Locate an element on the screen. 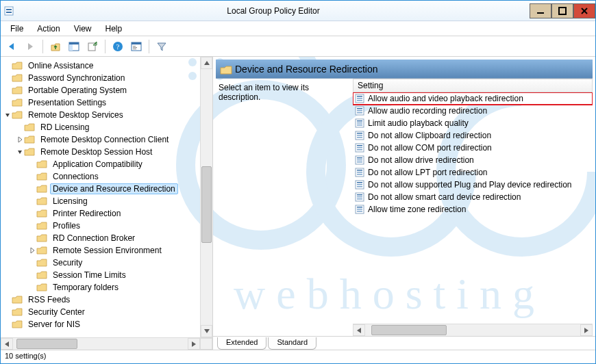 This screenshot has width=596, height=364. tree-node: Temporary folders is located at coordinates (114, 287).